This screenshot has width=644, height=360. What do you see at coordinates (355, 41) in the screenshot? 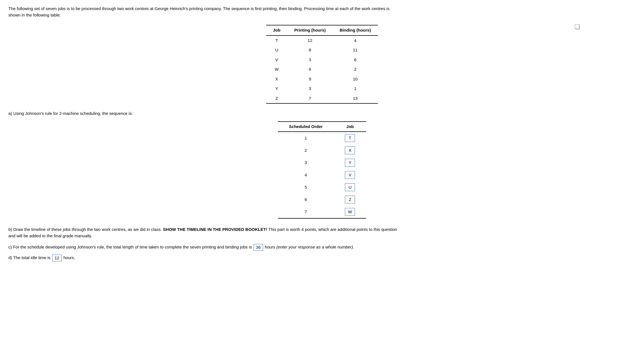
I see `jobs-cell-binding: 4` at bounding box center [355, 41].